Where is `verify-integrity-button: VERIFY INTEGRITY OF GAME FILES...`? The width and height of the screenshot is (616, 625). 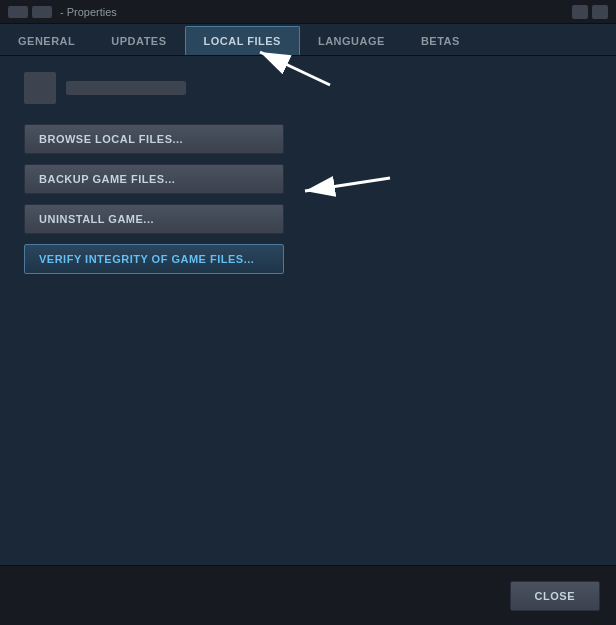
verify-integrity-button: VERIFY INTEGRITY OF GAME FILES... is located at coordinates (154, 259).